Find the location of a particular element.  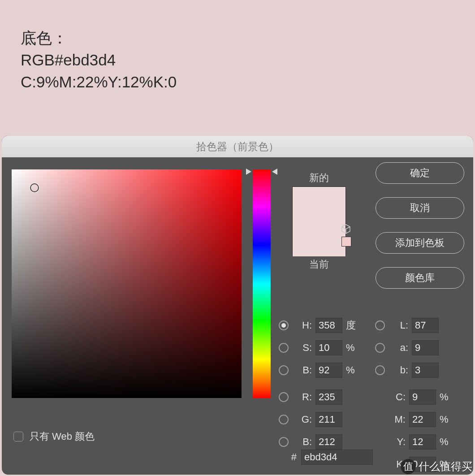

hue-slider is located at coordinates (262, 284).